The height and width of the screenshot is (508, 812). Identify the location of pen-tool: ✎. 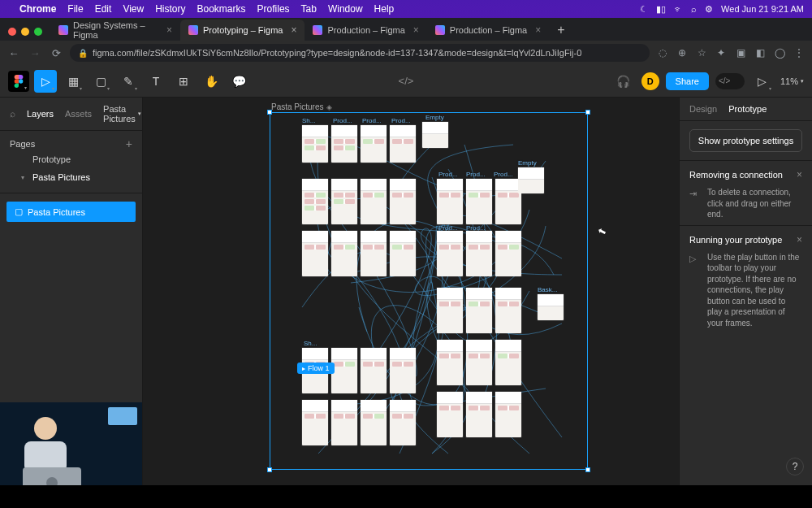
(128, 81).